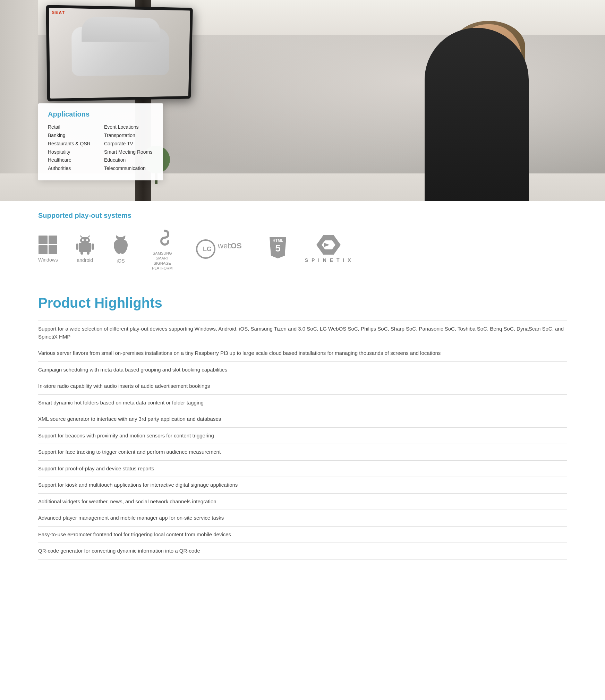  Describe the element at coordinates (73, 144) in the screenshot. I see `app-item-restaurants: Restaurants & QSR` at that location.